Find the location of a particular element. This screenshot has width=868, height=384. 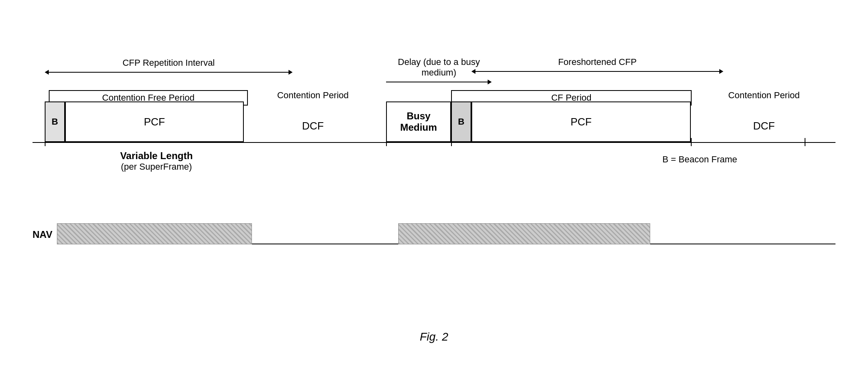

block-pcf-left: PCF is located at coordinates (154, 122).